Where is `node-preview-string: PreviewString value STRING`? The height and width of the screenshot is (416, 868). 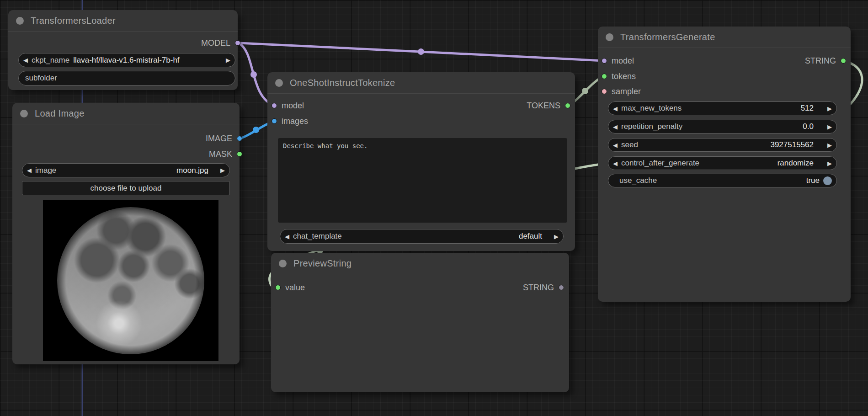 node-preview-string: PreviewString value STRING is located at coordinates (420, 323).